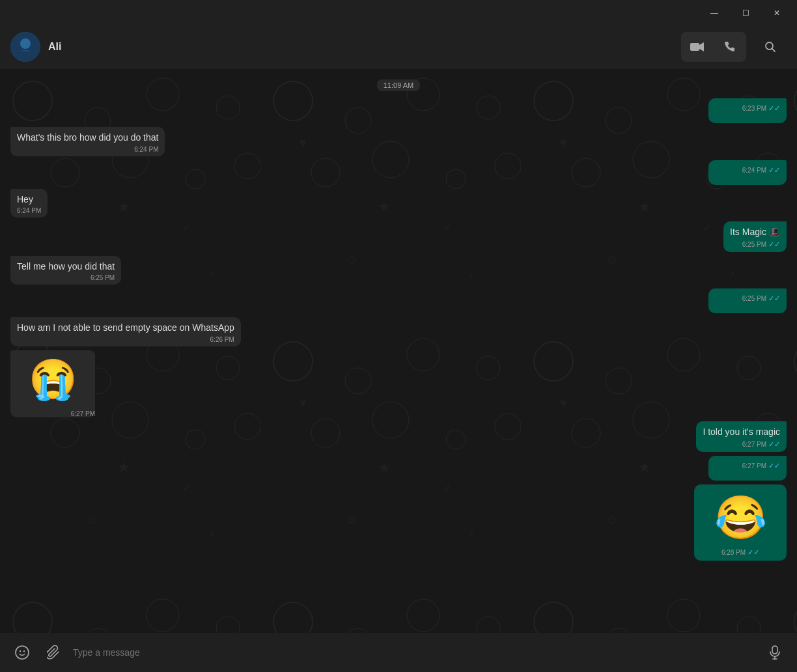 Image resolution: width=797 pixels, height=672 pixels. I want to click on message-row: 😭 6:27 PM, so click(398, 384).